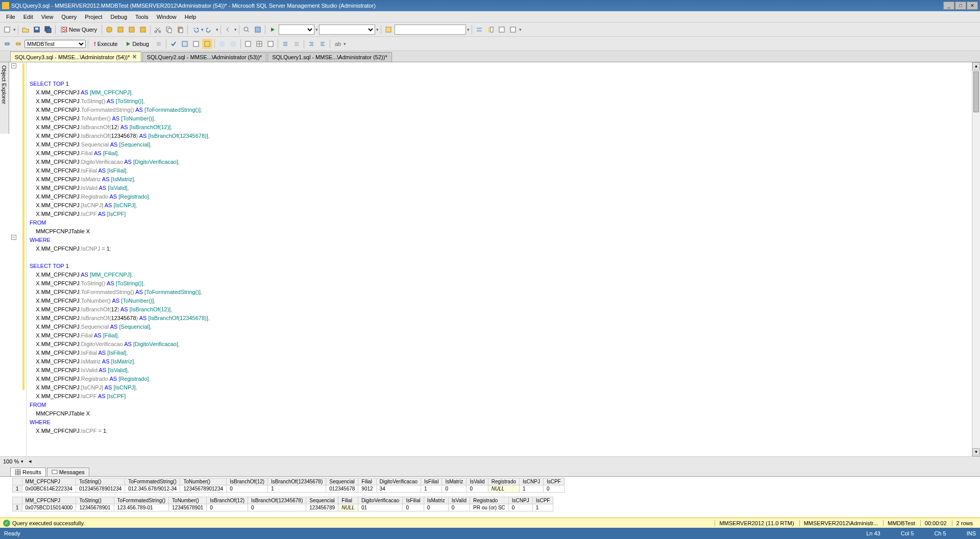 The image size is (980, 539). Describe the element at coordinates (976, 452) in the screenshot. I see `scroll-down-button: ▼` at that location.